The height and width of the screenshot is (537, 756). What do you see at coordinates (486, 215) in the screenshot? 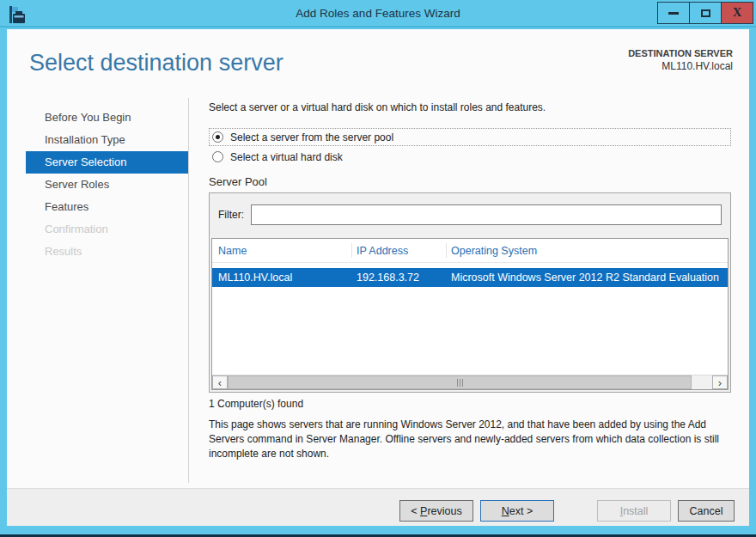
I see `filter-input` at bounding box center [486, 215].